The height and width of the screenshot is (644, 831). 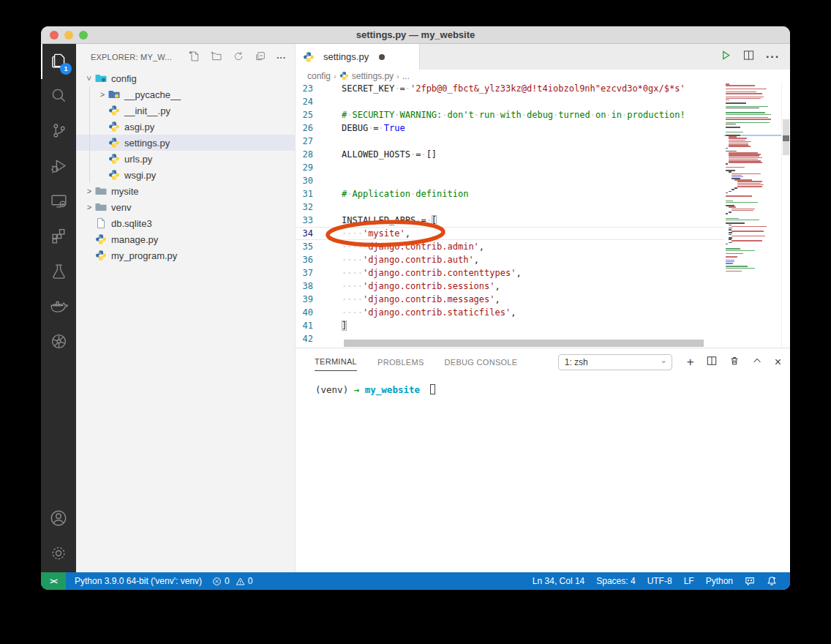 I want to click on code-line-24: 24, so click(x=510, y=102).